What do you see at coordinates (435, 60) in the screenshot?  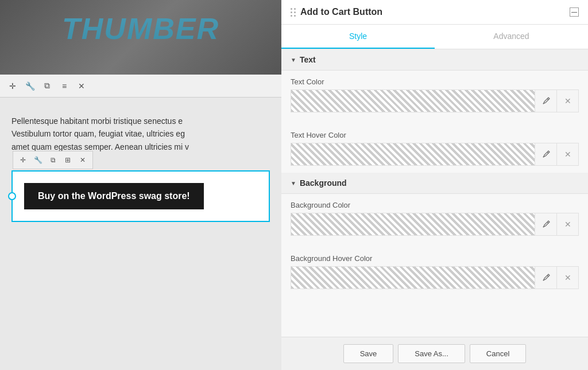 I see `text-section-header: ▼ Text` at bounding box center [435, 60].